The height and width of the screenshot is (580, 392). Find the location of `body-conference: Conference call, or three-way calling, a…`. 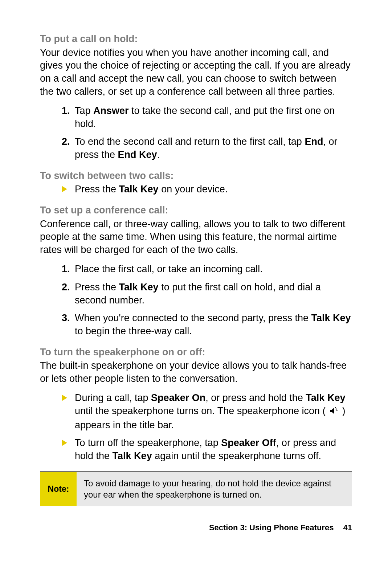

body-conference: Conference call, or three-way calling, a… is located at coordinates (196, 237).